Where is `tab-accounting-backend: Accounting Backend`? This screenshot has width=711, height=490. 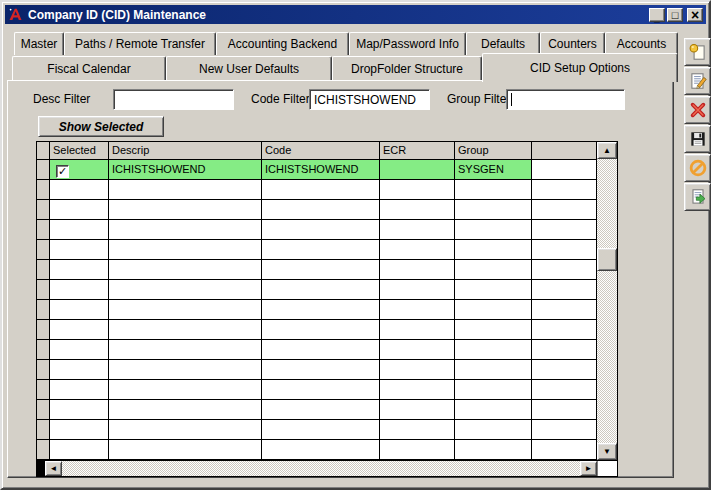 tab-accounting-backend: Accounting Backend is located at coordinates (282, 44).